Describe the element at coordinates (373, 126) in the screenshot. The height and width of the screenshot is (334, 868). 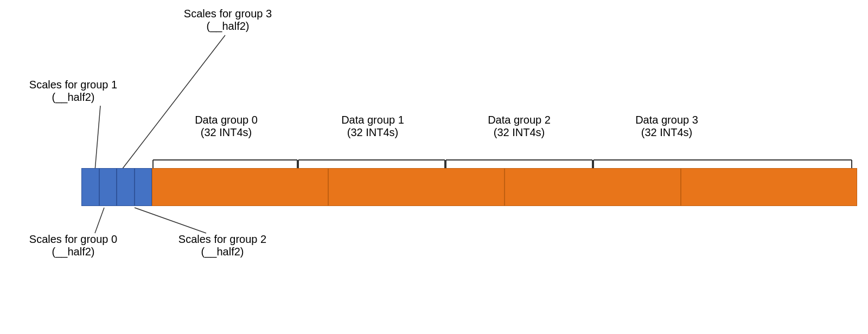
I see `label-data-group1: Data group 1 (32 INT4s)` at that location.